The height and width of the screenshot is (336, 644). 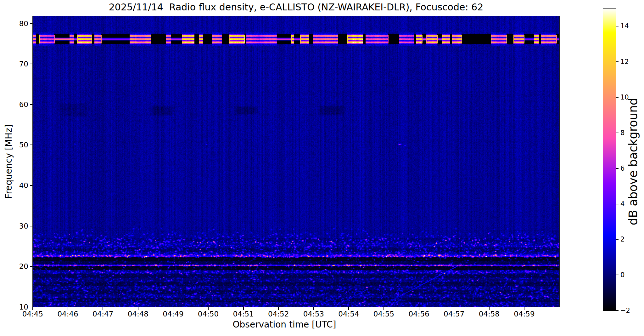 I want to click on x-tick-label: 04:52, so click(x=278, y=314).